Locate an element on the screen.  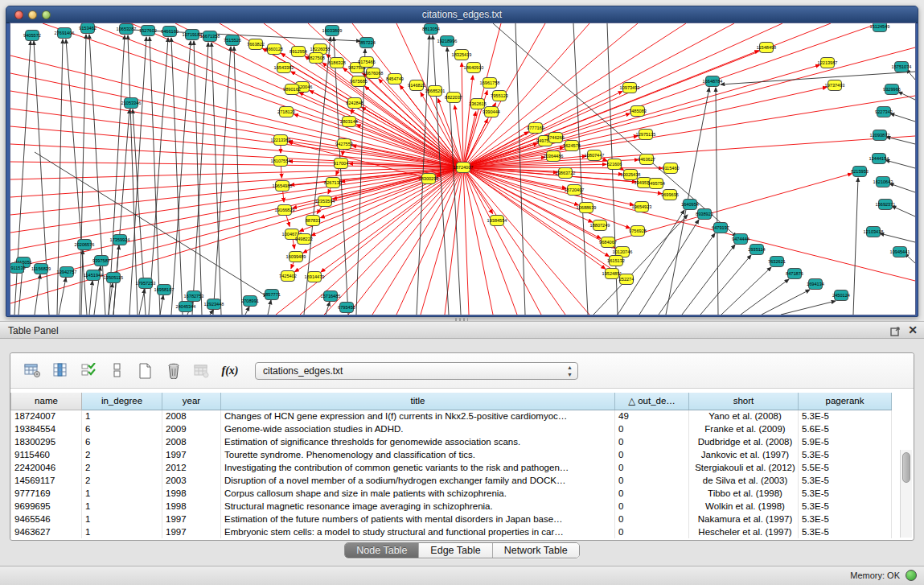
rows-icon is located at coordinates (117, 371).